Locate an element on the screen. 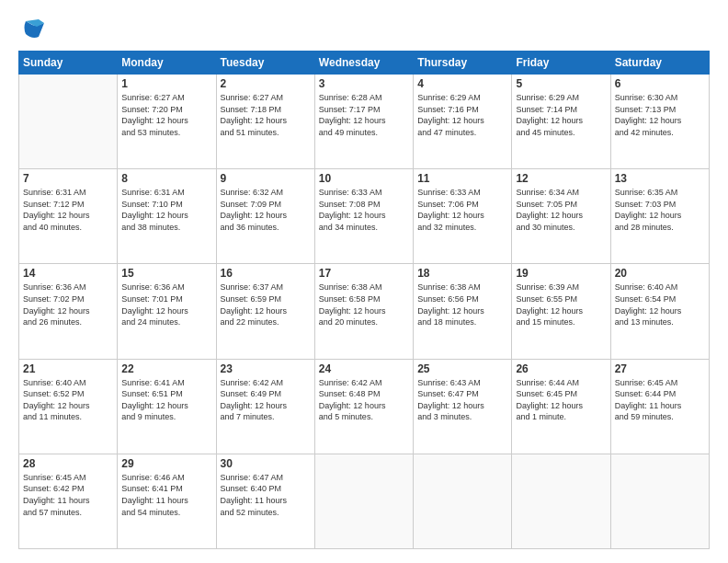 The width and height of the screenshot is (728, 563). calendar-dow-friday: Friday is located at coordinates (561, 63).